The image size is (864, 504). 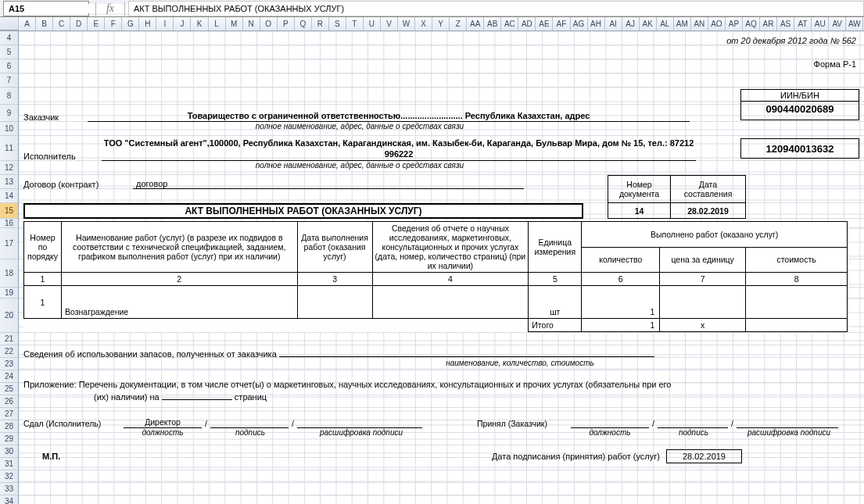 What do you see at coordinates (286, 23) in the screenshot?
I see `column-header: P` at bounding box center [286, 23].